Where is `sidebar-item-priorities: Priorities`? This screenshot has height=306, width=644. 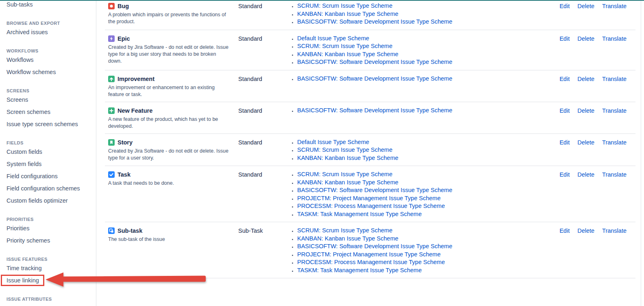 sidebar-item-priorities: Priorities is located at coordinates (48, 228).